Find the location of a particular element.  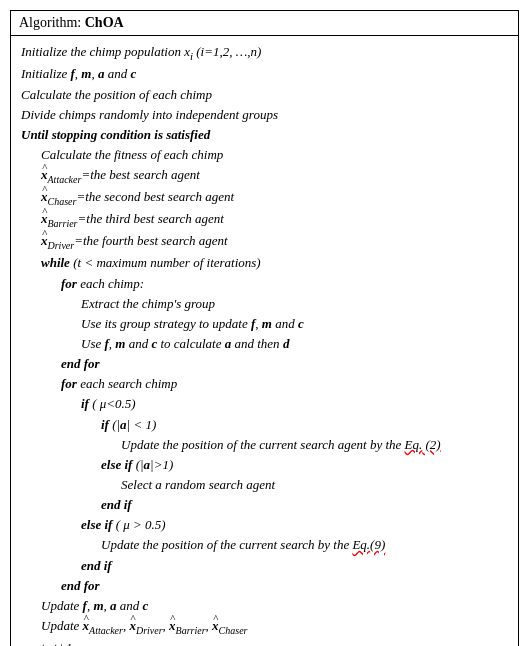

line-12: for each chimp: is located at coordinates (264, 284).